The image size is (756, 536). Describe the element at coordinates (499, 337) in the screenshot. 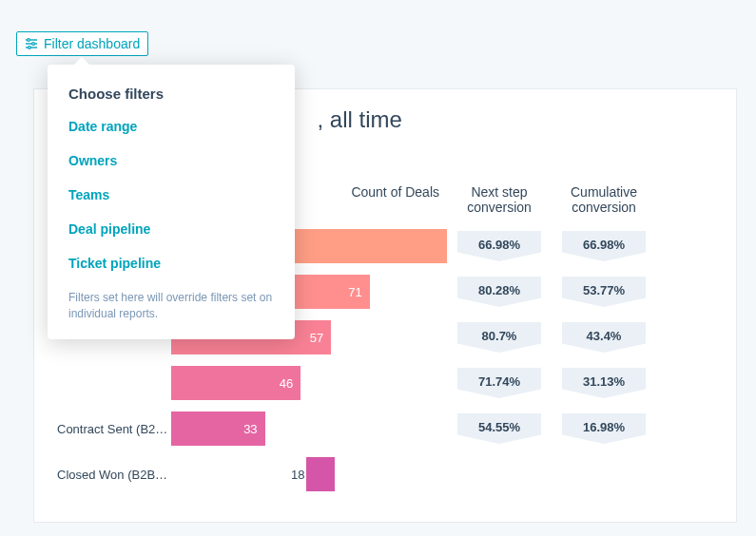

I see `next-step-chevron: 80.7%` at that location.